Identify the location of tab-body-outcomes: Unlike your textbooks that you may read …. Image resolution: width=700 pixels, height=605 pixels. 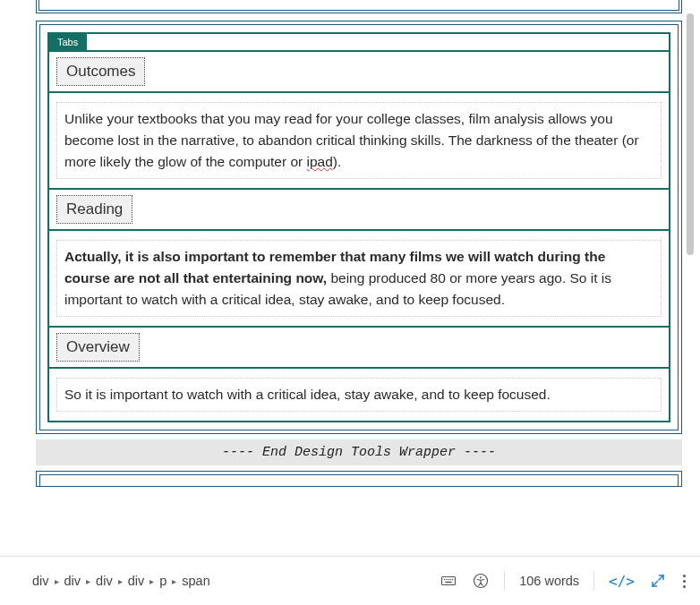
(359, 141).